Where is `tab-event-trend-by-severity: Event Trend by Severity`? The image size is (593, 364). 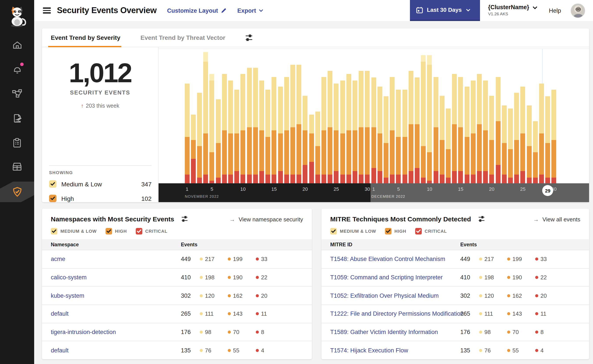 tab-event-trend-by-severity: Event Trend by Severity is located at coordinates (86, 38).